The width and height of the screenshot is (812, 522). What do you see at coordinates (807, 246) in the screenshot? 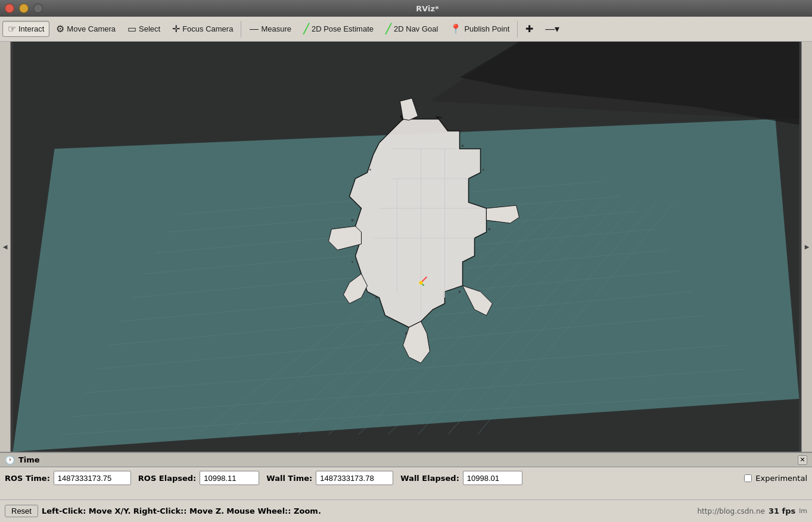
I see `right-panel-toggle: ▶` at bounding box center [807, 246].